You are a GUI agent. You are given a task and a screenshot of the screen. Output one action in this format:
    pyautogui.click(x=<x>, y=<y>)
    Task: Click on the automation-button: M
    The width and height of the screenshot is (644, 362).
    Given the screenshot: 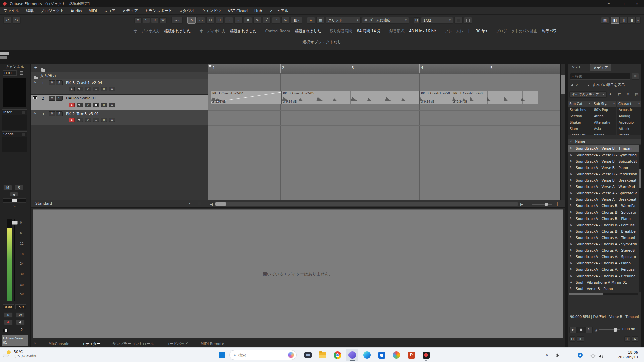 What is the action you would take?
    pyautogui.click(x=138, y=20)
    